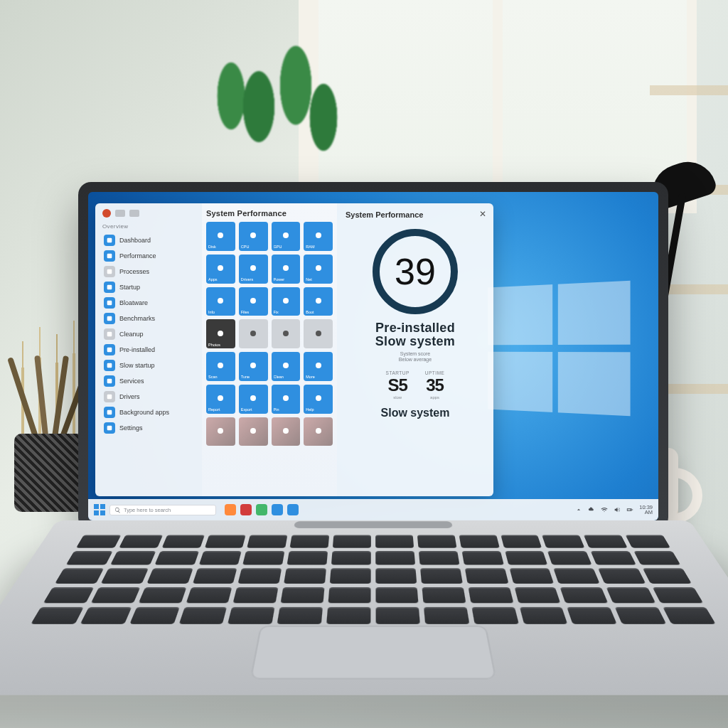 Image resolution: width=728 pixels, height=728 pixels. I want to click on tile: Clean, so click(286, 367).